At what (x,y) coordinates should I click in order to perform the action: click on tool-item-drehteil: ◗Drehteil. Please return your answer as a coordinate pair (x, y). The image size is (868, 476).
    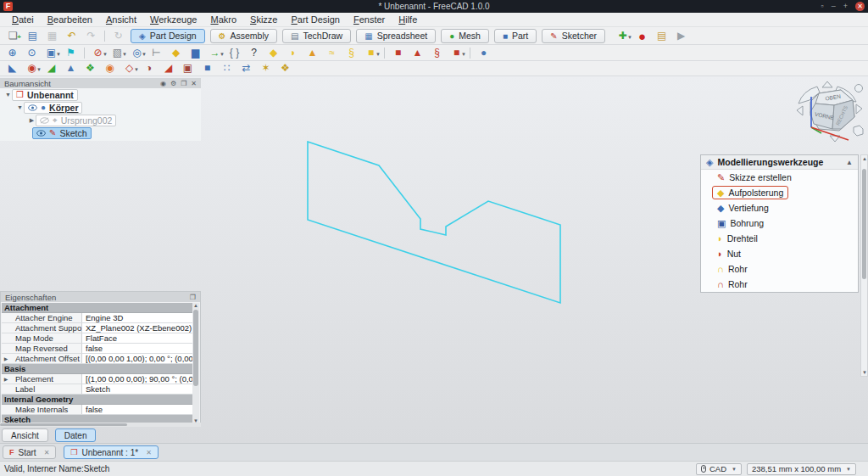
    Looking at the image, I should click on (780, 238).